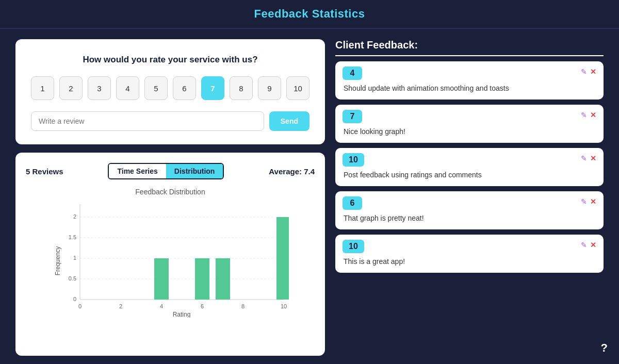  Describe the element at coordinates (182, 315) in the screenshot. I see `svg-text: Rating` at that location.